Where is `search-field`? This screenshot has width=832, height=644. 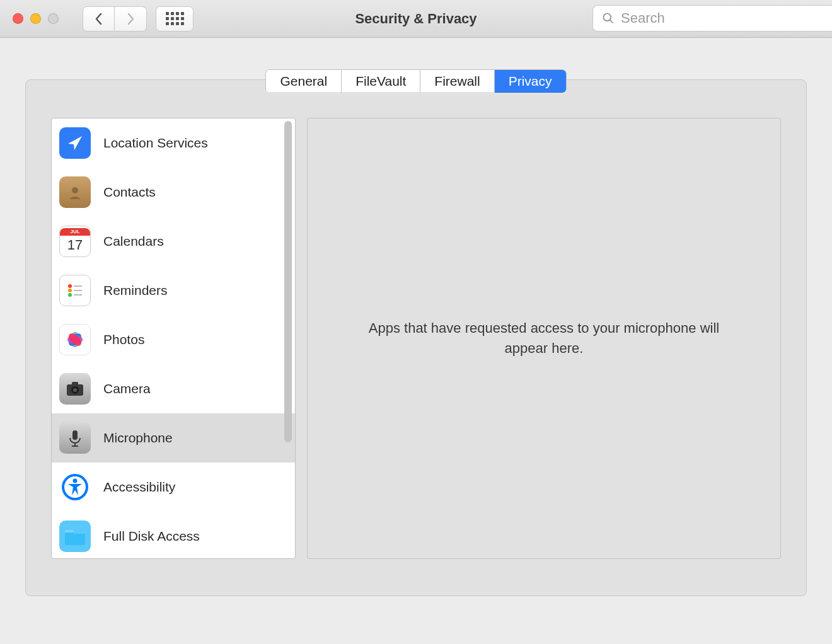
search-field is located at coordinates (712, 18).